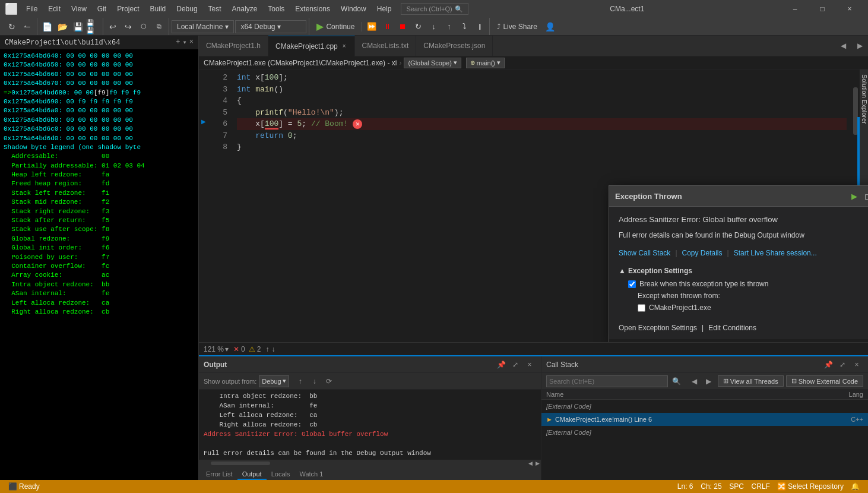 The height and width of the screenshot is (493, 868). I want to click on exception-run-button: ▶, so click(854, 196).